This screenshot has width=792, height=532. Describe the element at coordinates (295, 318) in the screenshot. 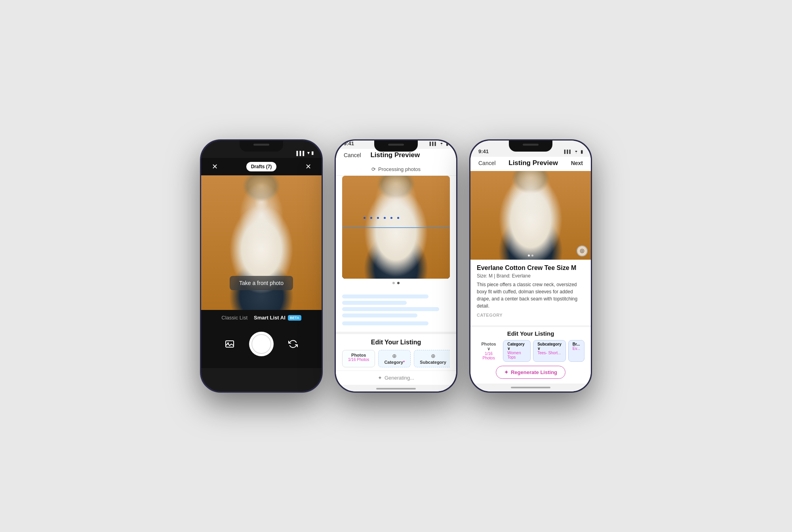

I see `beta-badge: BETA` at that location.